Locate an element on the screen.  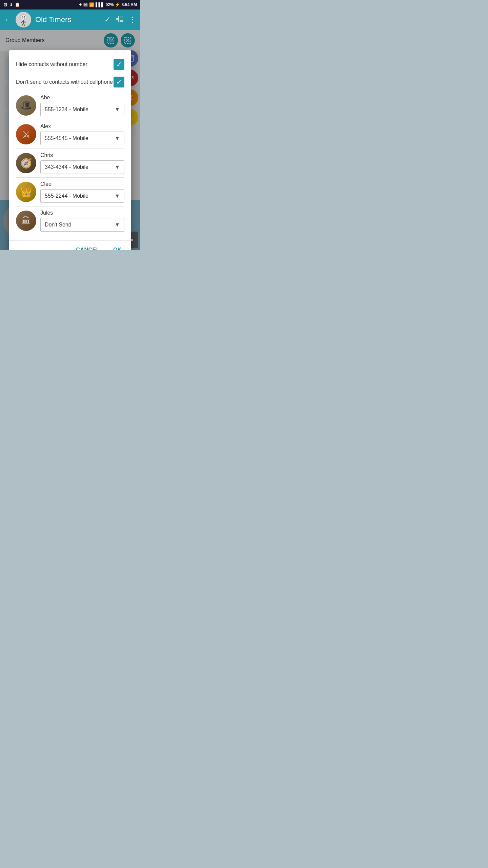
status-bar: 🖼 ⬇ 📋 ✦ N 📶 ▌▌▌ 92% ⚡ 8:54 AM is located at coordinates (70, 5).